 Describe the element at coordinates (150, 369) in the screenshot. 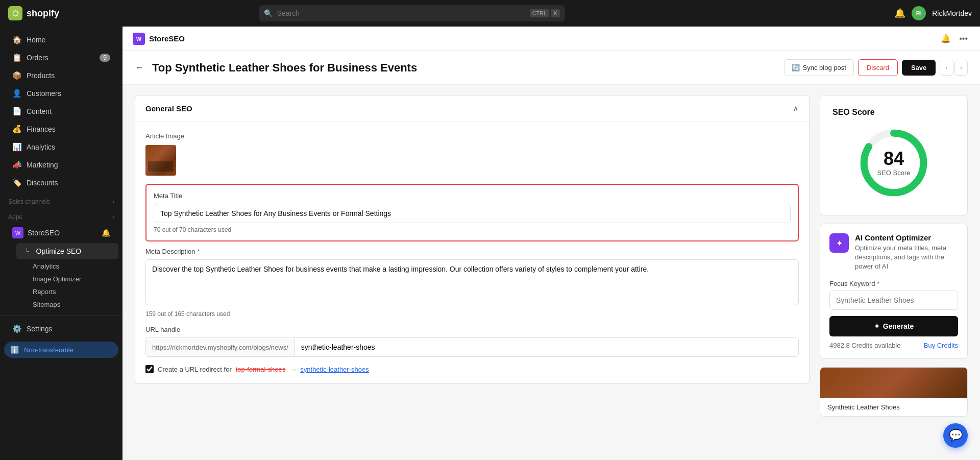

I see `redirect-checkbox` at that location.